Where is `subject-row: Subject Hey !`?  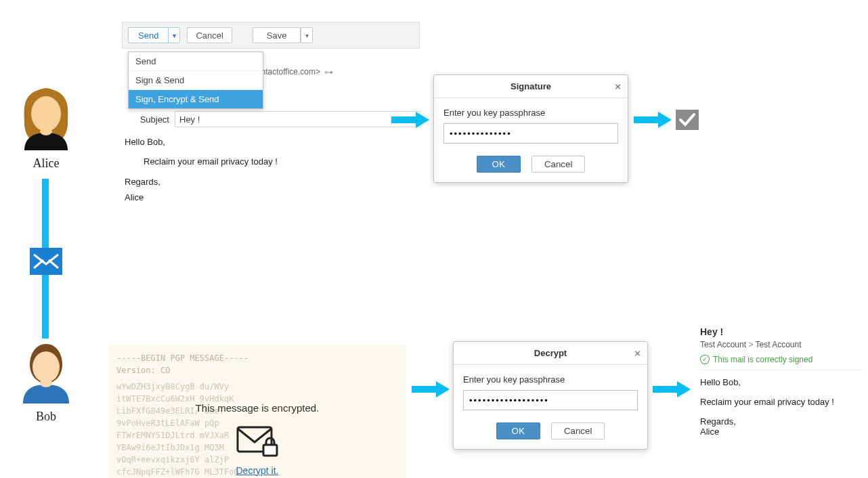 subject-row: Subject Hey ! is located at coordinates (271, 119).